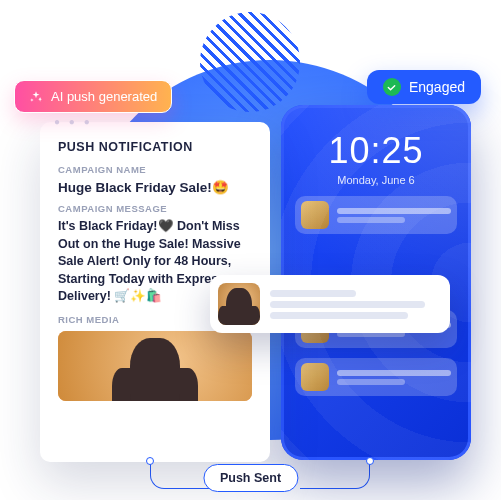 The width and height of the screenshot is (501, 500). What do you see at coordinates (155, 170) in the screenshot?
I see `campaign-name-label: CAMPAIGN NAME` at bounding box center [155, 170].